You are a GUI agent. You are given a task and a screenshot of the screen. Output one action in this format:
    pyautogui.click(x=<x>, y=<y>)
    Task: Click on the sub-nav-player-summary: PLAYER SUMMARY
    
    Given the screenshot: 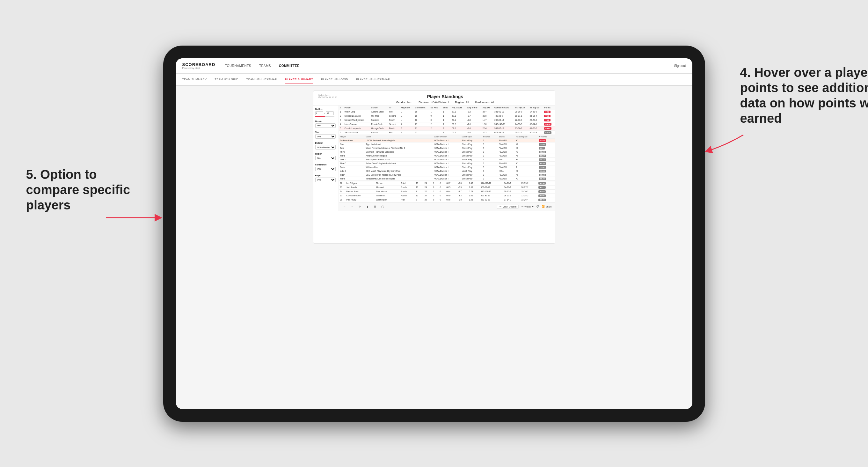 What is the action you would take?
    pyautogui.click(x=299, y=80)
    